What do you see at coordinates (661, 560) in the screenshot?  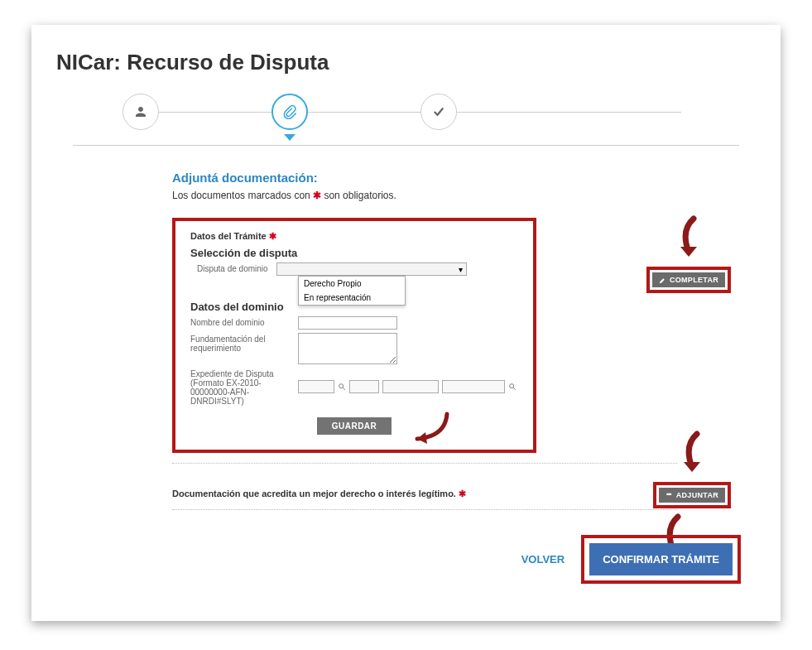 I see `confirmar-tramite-button: CONFIRMAR TRÁMITE` at bounding box center [661, 560].